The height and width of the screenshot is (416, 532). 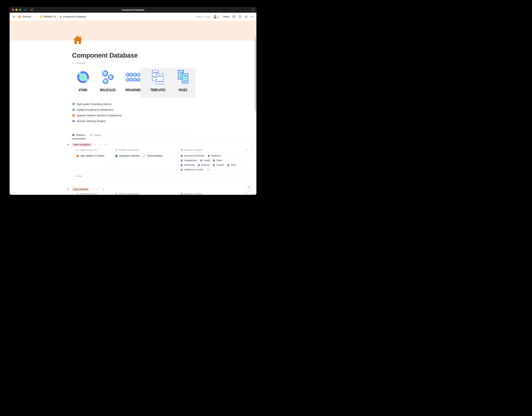 I want to click on atomic-design-illustration: ATOMSMOLECULESORGANISMSTEMPLATESPAGES, so click(x=133, y=83).